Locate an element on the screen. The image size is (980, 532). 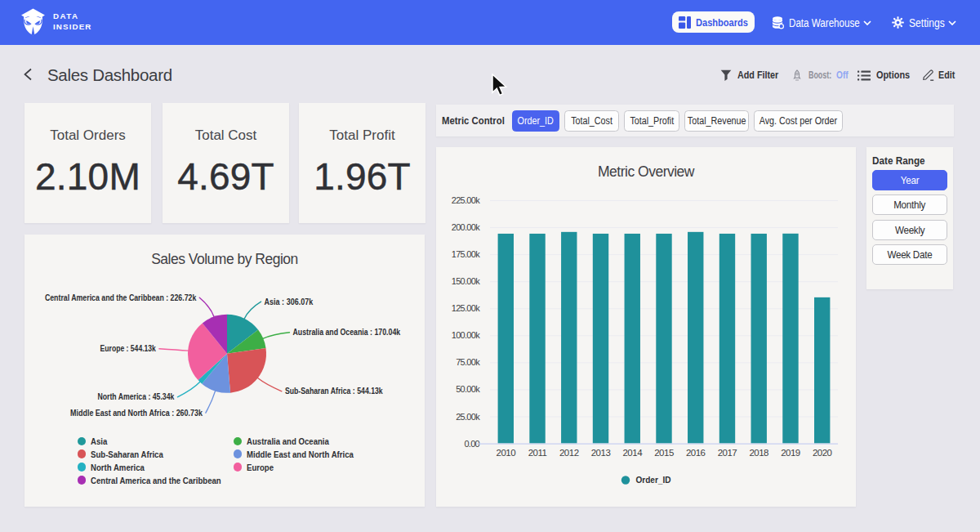
legend-item: Australia and Oceania is located at coordinates (289, 441).